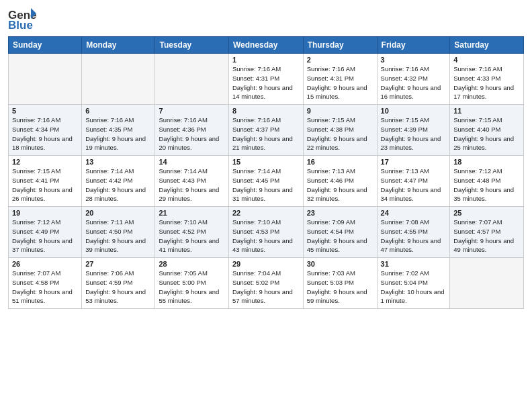  I want to click on logo-icon: General Blue, so click(22, 19).